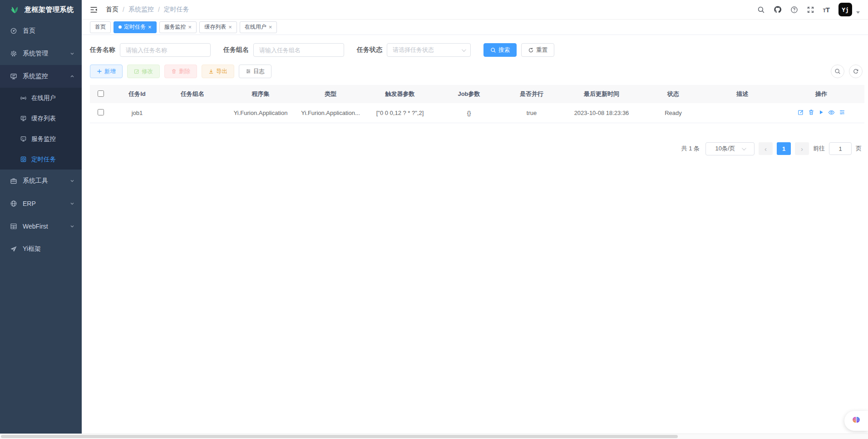 The image size is (868, 439). I want to click on delete-button: 删除, so click(181, 71).